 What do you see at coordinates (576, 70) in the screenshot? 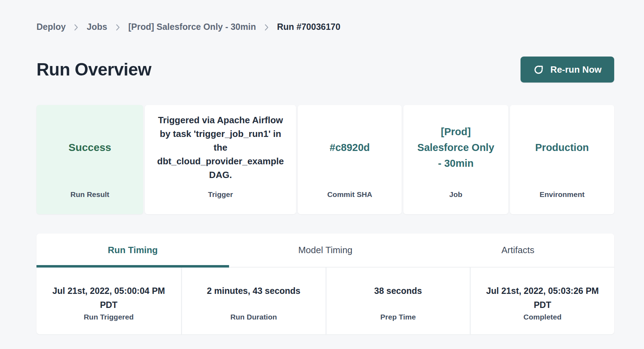
I see `rerun-button-label: Re-run Now` at bounding box center [576, 70].